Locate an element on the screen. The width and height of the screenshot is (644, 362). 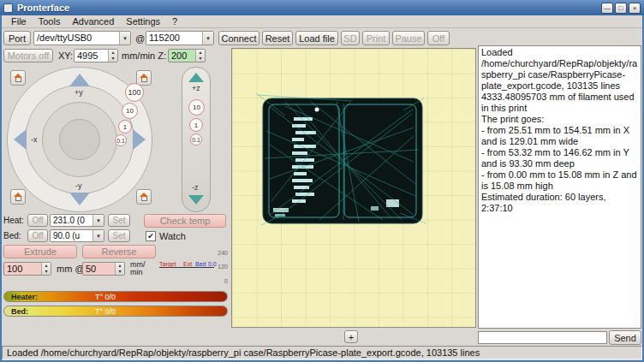
jog-x-minus-arrow-icon is located at coordinates (21, 139).